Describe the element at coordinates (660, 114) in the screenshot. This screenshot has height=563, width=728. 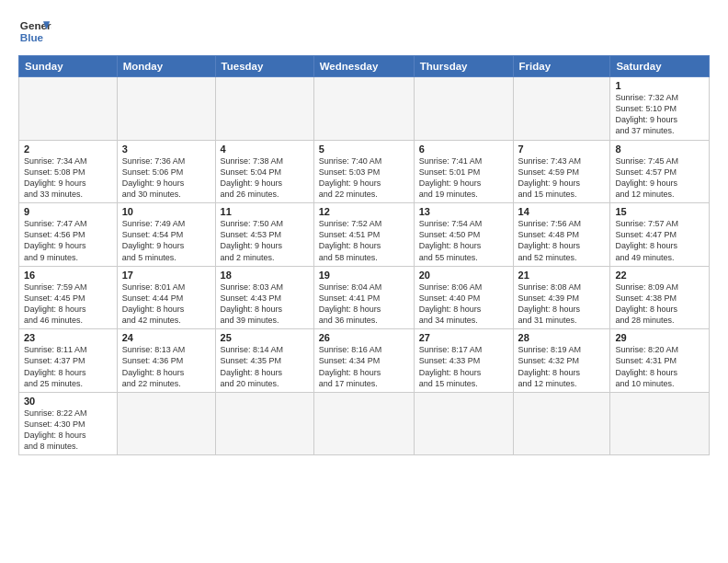
I see `day-info: Sunrise: 7:32 AM Sunset: 5:10 PM Dayligh…` at that location.